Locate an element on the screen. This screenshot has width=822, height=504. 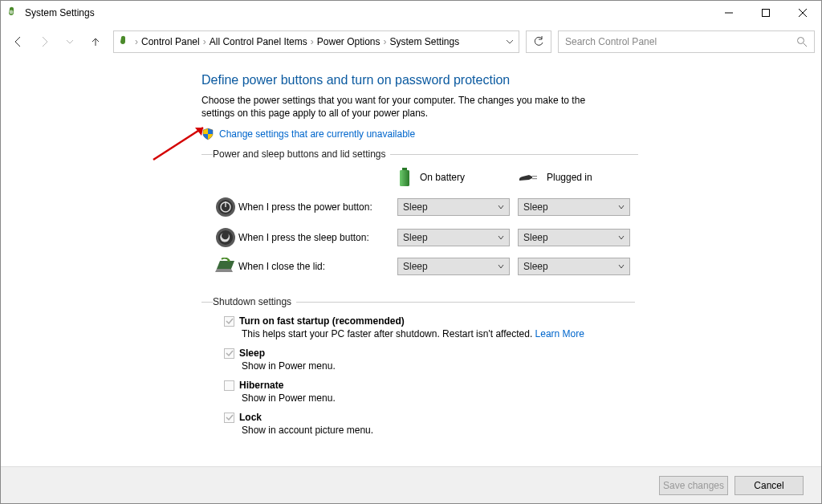
lock-sub: Show in account picture menu. is located at coordinates (429, 430).